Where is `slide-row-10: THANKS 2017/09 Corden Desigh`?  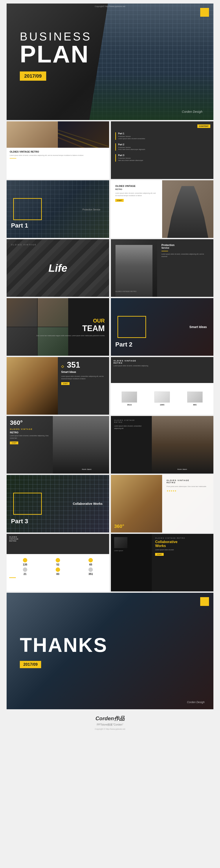 slide-row-10: THANKS 2017/09 Corden Desigh is located at coordinates (110, 651).